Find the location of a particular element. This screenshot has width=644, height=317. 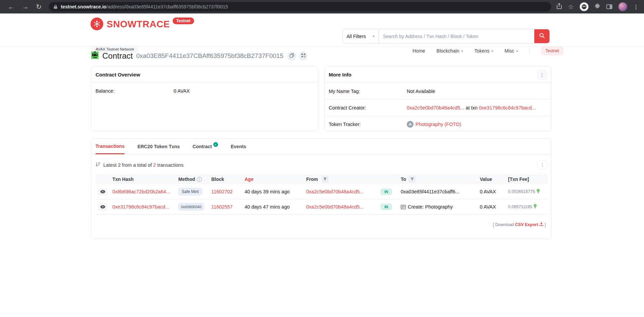

page-title: Contract 0xa03E85F4411e37CBAff635975bf38… is located at coordinates (321, 56).